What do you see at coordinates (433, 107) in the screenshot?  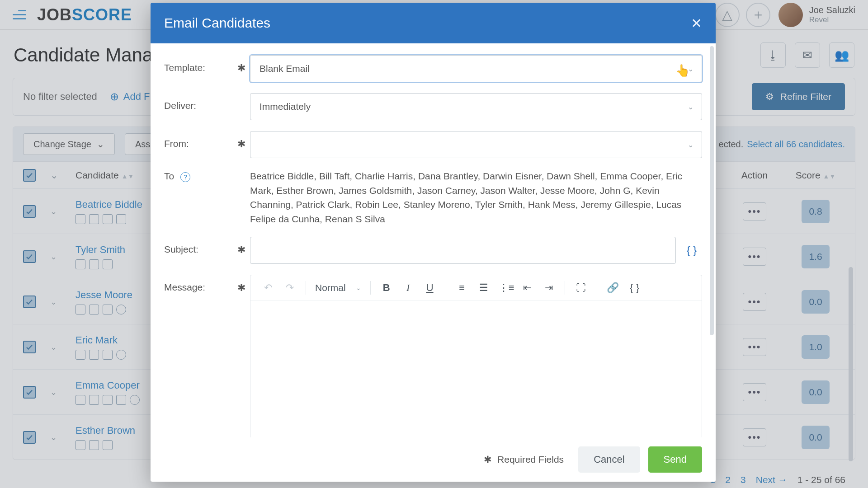 I see `field-deliver: Deliver: Immediately ⌄` at bounding box center [433, 107].